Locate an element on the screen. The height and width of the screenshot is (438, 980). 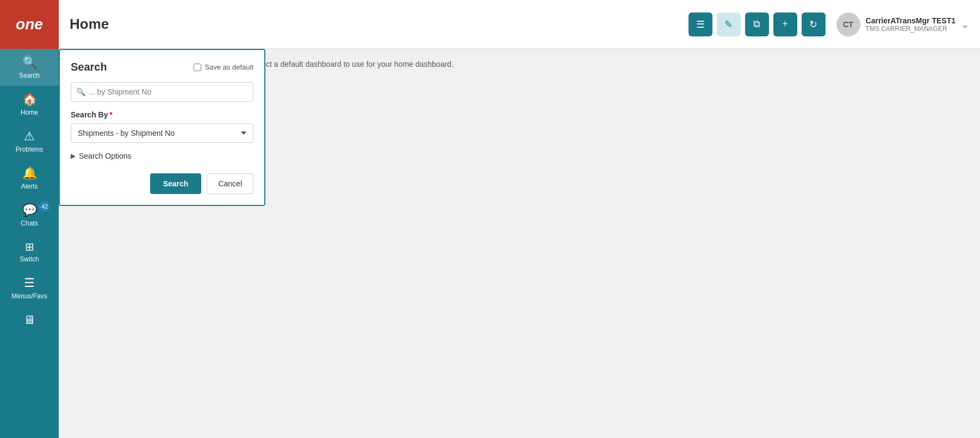
search-icon: 🔍 is located at coordinates (29, 62).